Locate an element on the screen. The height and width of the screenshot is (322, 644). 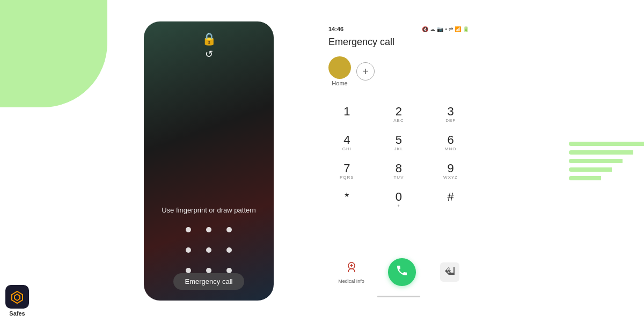
dial-key-2: 2 ABC is located at coordinates (399, 115).